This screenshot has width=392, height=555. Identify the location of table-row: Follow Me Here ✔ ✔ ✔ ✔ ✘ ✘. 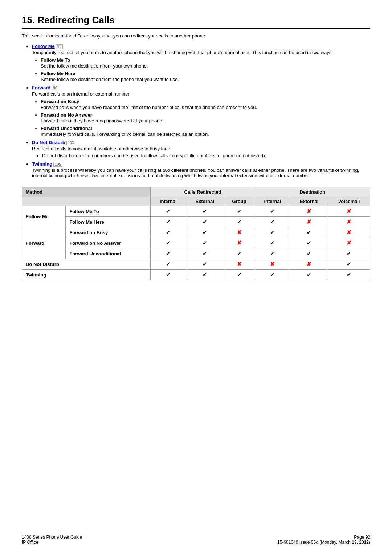
(196, 222).